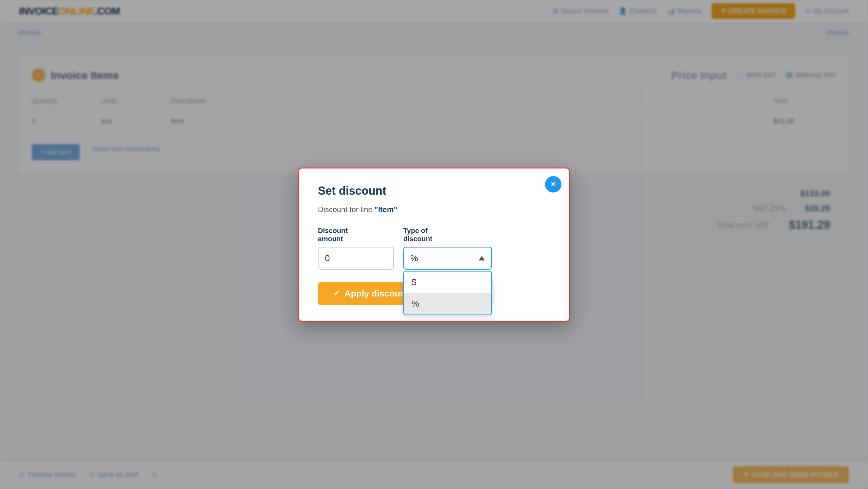 The image size is (868, 489). Describe the element at coordinates (447, 282) in the screenshot. I see `dropdown-option-dollar: $` at that location.